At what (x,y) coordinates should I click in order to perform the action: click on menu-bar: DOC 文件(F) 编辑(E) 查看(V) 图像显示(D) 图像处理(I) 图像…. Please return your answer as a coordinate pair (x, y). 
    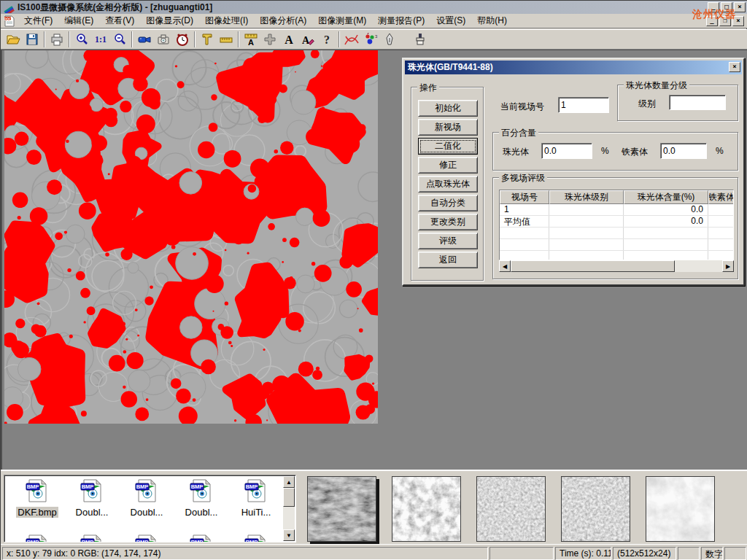
    Looking at the image, I should click on (374, 21).